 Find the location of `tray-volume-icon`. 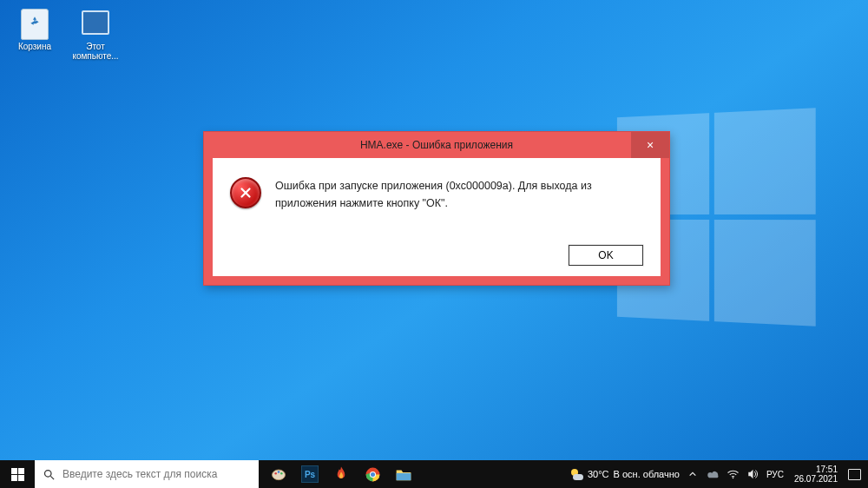

tray-volume-icon is located at coordinates (753, 474).